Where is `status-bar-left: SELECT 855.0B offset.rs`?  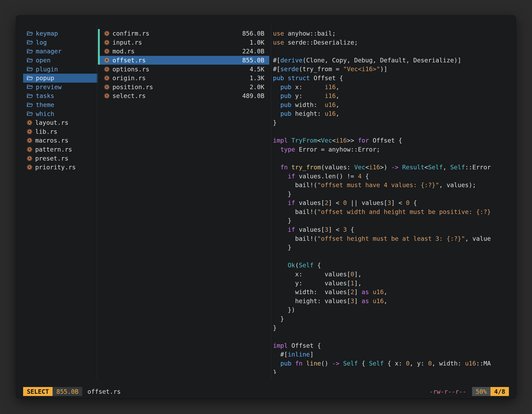 status-bar-left: SELECT 855.0B offset.rs is located at coordinates (72, 391).